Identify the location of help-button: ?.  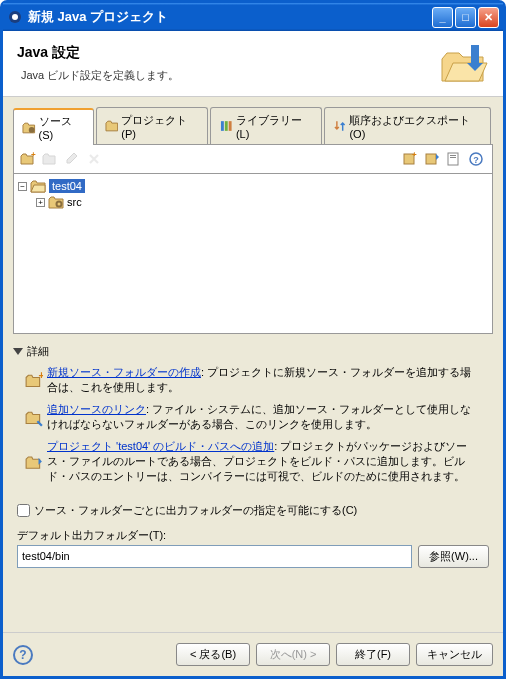
(23, 655).